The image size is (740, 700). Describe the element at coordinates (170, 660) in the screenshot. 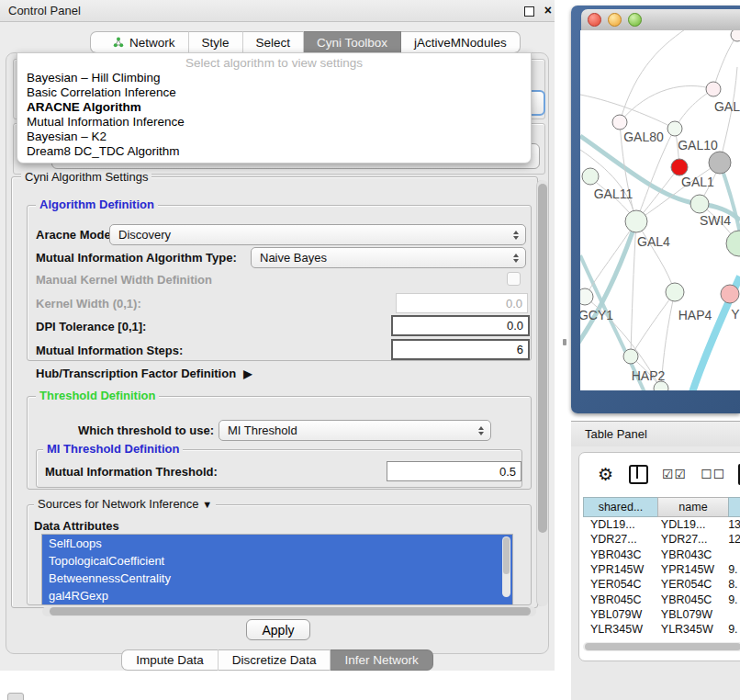

I see `bottom-tab-impute-data: Impute Data` at that location.